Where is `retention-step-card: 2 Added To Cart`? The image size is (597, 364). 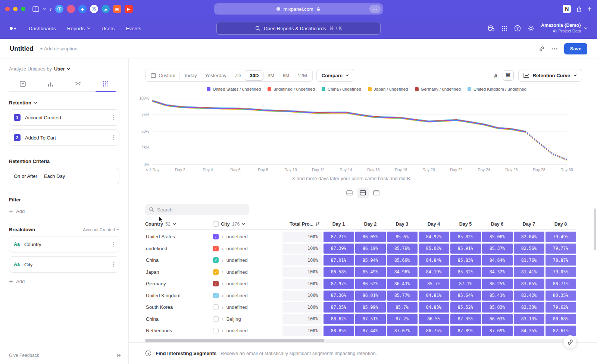
retention-step-card: 2 Added To Cart is located at coordinates (64, 138).